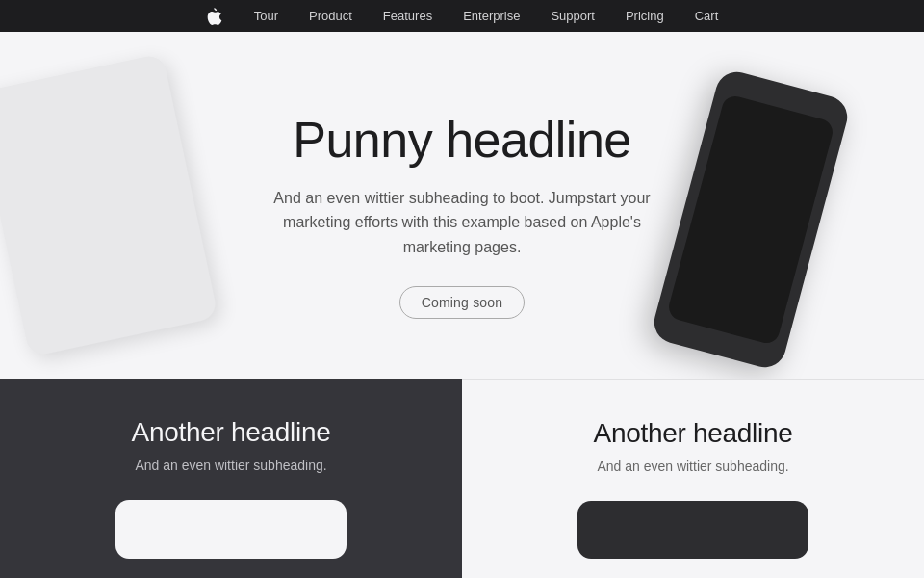 The image size is (924, 578). What do you see at coordinates (116, 205) in the screenshot?
I see `device-left` at bounding box center [116, 205].